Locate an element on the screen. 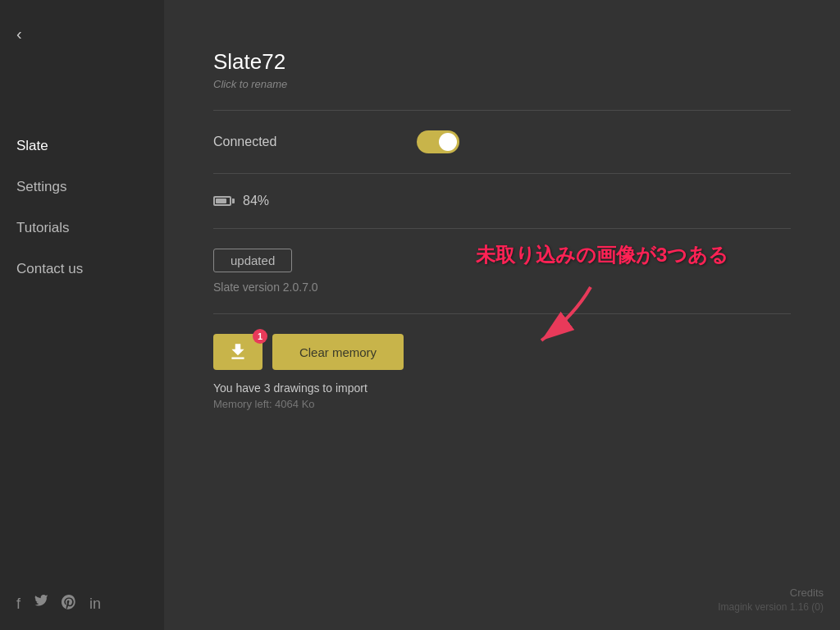 This screenshot has width=840, height=630. battery-body is located at coordinates (222, 201).